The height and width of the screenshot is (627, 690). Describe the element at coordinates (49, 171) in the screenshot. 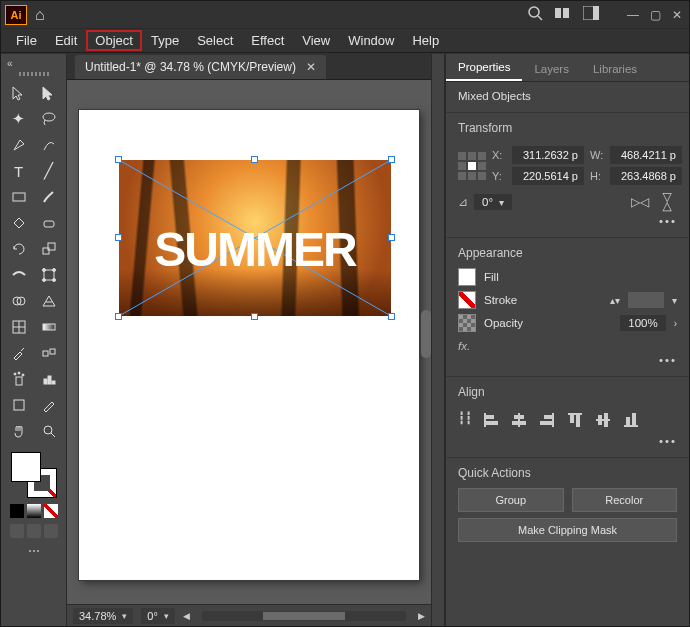

I see `line-tool: ╱` at that location.